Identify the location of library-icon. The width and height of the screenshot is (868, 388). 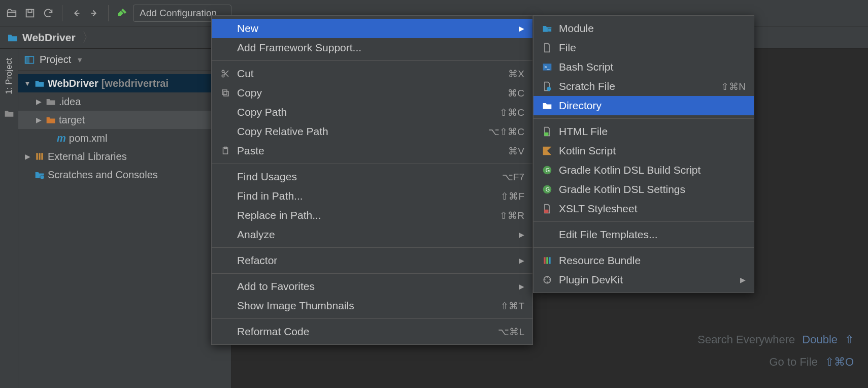
(40, 156).